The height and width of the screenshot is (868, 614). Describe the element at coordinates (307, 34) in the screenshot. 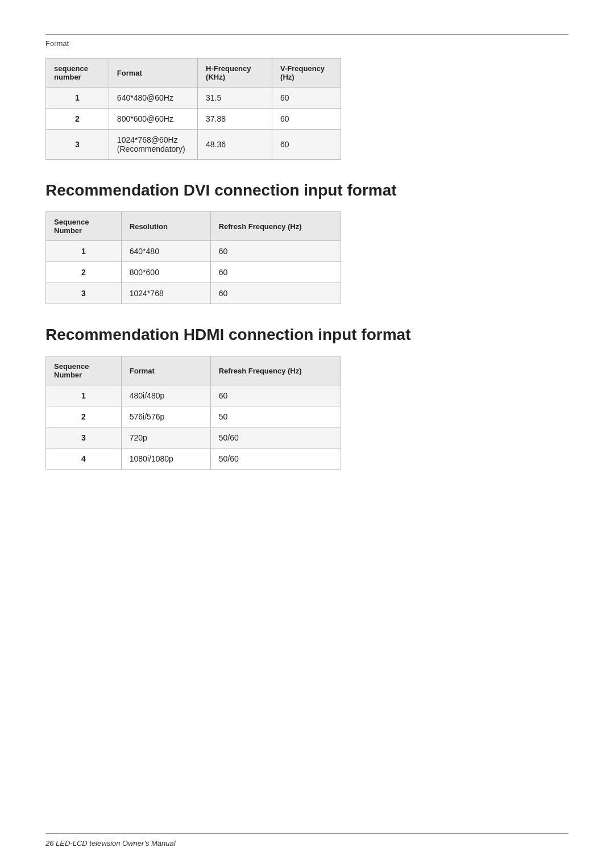

I see `top-rule` at that location.